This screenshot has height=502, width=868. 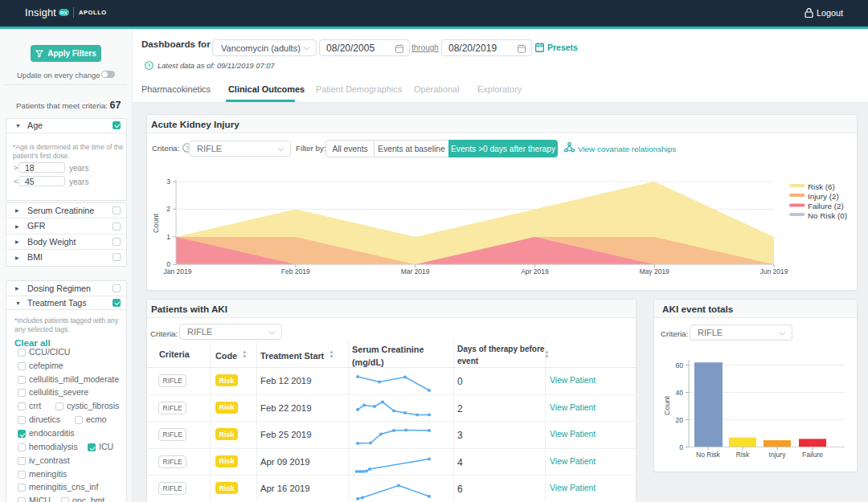 What do you see at coordinates (743, 455) in the screenshot?
I see `svg-text: Risk` at bounding box center [743, 455].